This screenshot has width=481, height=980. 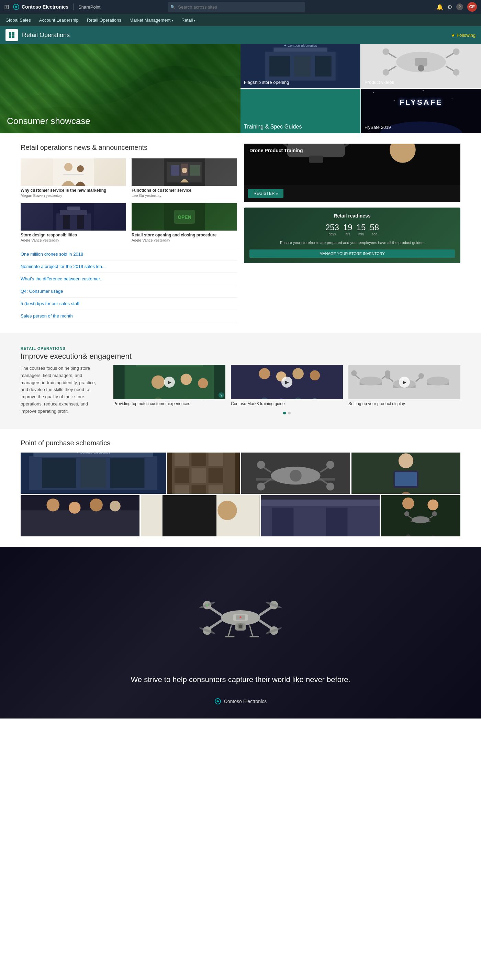 I want to click on nav-account-leadership: Account Leadership, so click(x=59, y=20).